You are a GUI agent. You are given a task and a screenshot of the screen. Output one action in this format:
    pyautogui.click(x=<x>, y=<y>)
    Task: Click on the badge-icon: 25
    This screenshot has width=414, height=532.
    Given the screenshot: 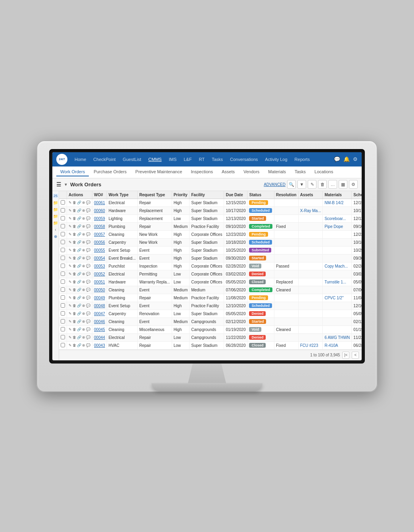 What is the action you would take?
    pyautogui.click(x=56, y=196)
    